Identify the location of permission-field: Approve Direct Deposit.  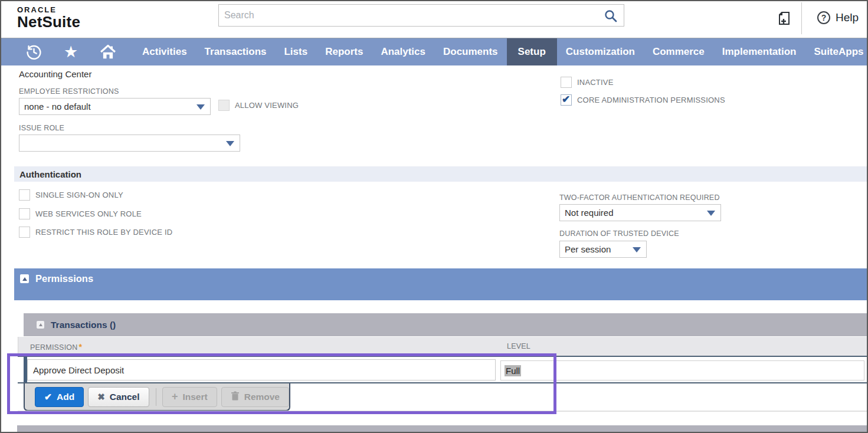
(261, 370).